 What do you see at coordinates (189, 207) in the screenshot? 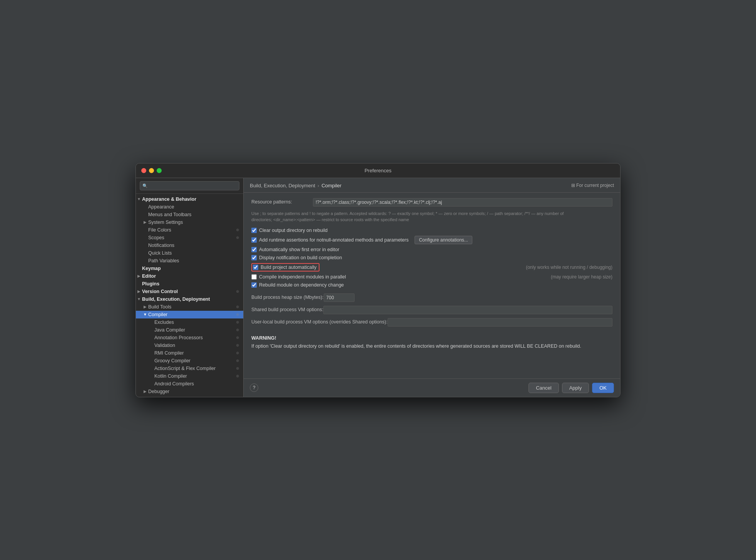
I see `sidebar-item-appearance: Appearance` at bounding box center [189, 207].